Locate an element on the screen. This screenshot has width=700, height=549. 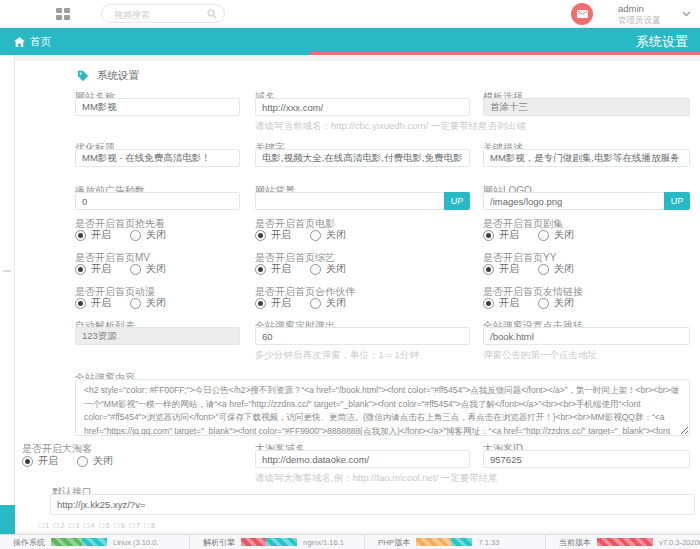
dataoke-toggle-group: 开启 关闭 is located at coordinates (68, 461).